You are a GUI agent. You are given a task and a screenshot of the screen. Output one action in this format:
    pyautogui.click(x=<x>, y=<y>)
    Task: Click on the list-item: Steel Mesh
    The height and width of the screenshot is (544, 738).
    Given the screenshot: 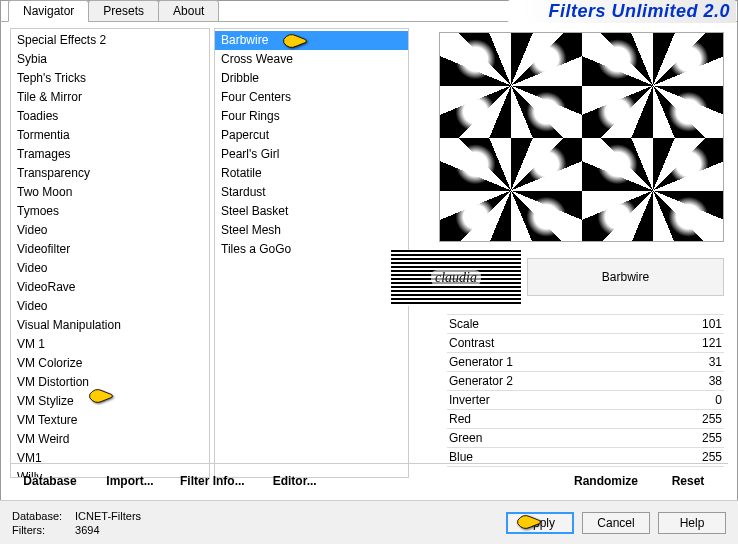 What is the action you would take?
    pyautogui.click(x=312, y=230)
    